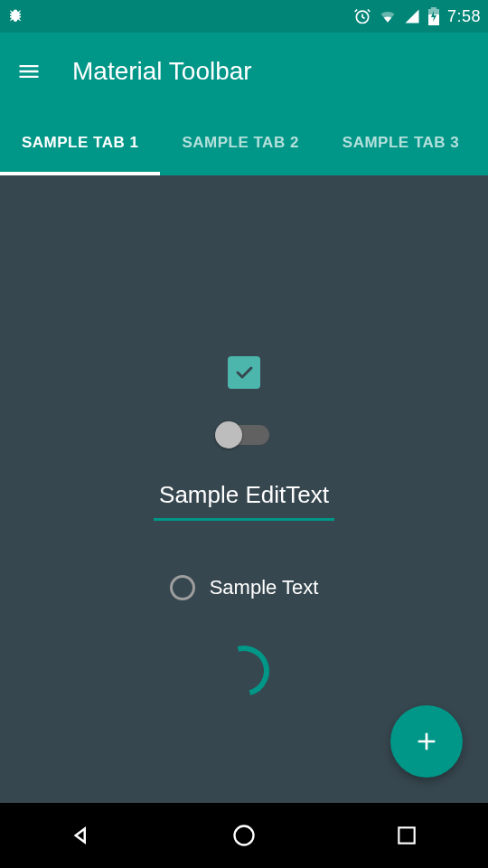  I want to click on recent-icon, so click(407, 835).